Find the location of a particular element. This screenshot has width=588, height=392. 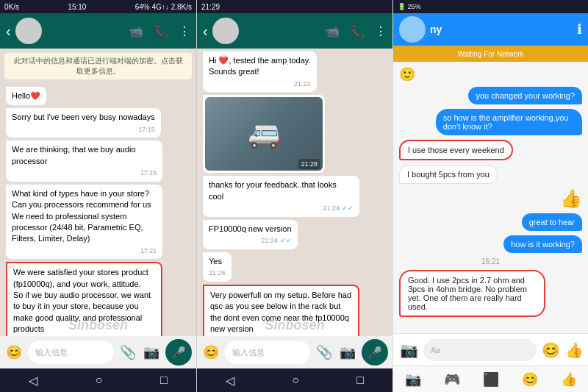

nav-recents-icon: □ is located at coordinates (164, 380).